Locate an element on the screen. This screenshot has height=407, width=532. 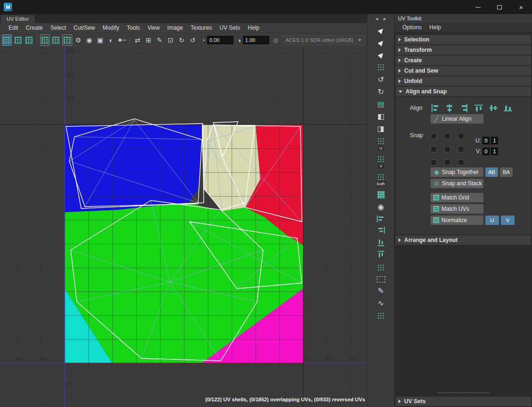
align-min-v-button is located at coordinates (508, 108).